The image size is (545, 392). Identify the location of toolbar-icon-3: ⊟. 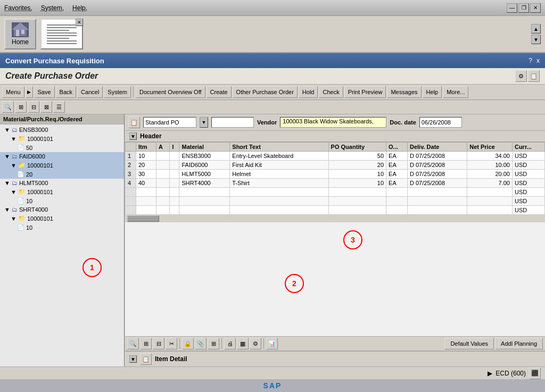
(34, 107).